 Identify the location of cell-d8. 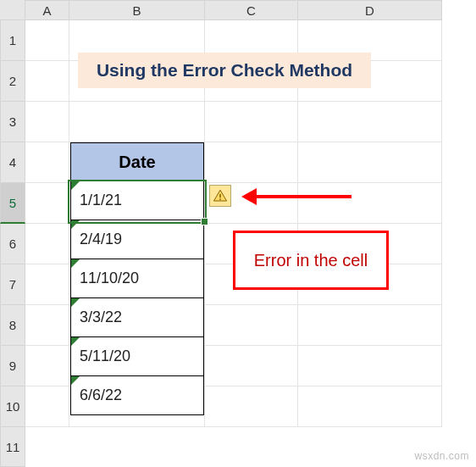
(370, 325).